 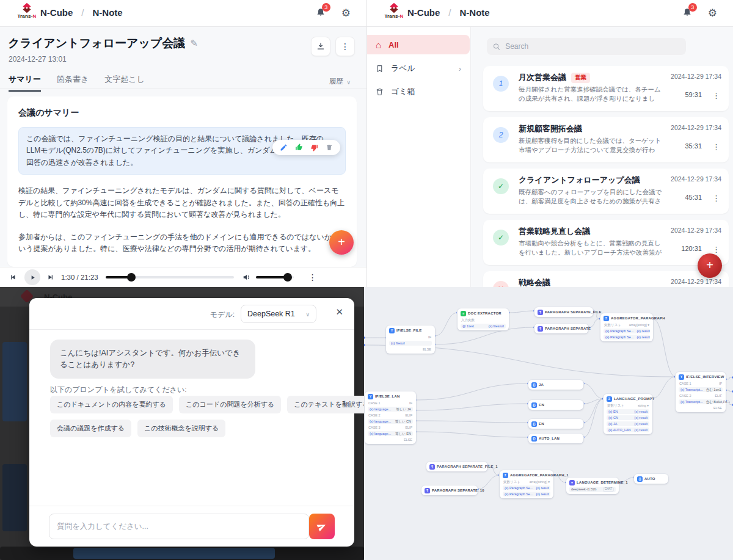 I want to click on sidebar-item-trash: ゴミ箱, so click(x=418, y=92).